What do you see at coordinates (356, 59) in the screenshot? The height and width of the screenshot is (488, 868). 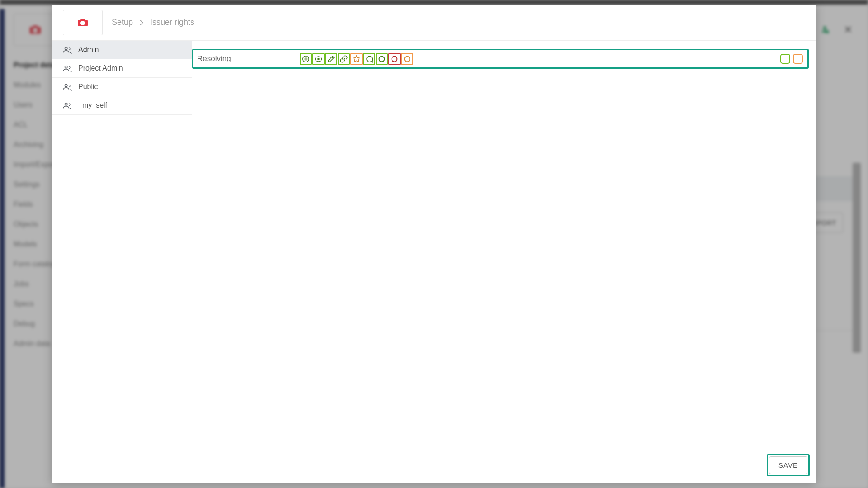 I see `star-icon` at bounding box center [356, 59].